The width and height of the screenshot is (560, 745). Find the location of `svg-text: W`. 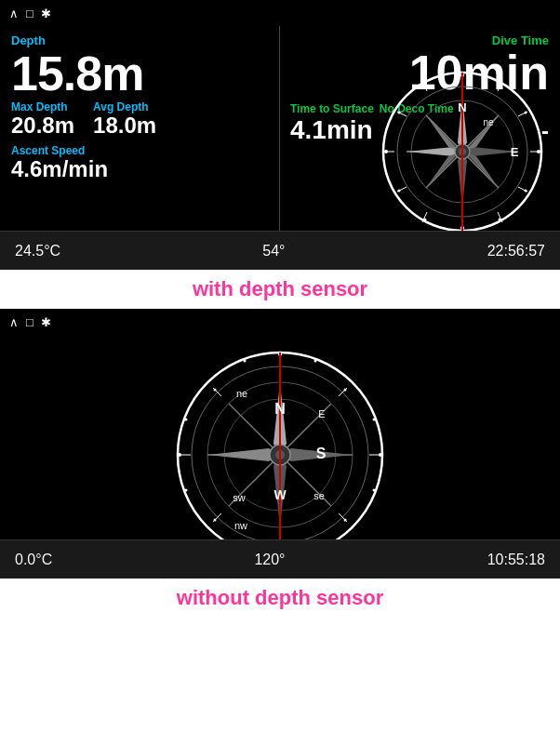

svg-text: W is located at coordinates (280, 495).